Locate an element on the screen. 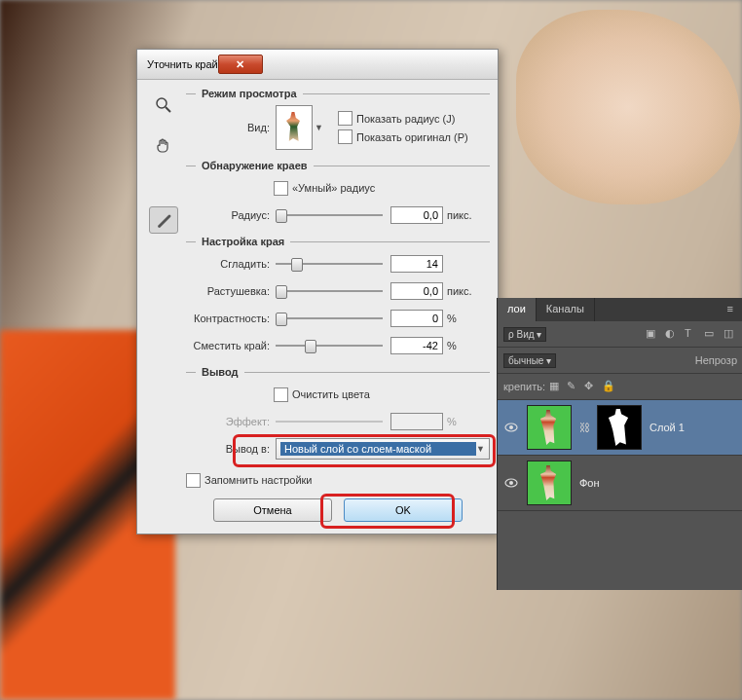 The width and height of the screenshot is (742, 700). outputto-label: Вывод в: is located at coordinates (231, 449).